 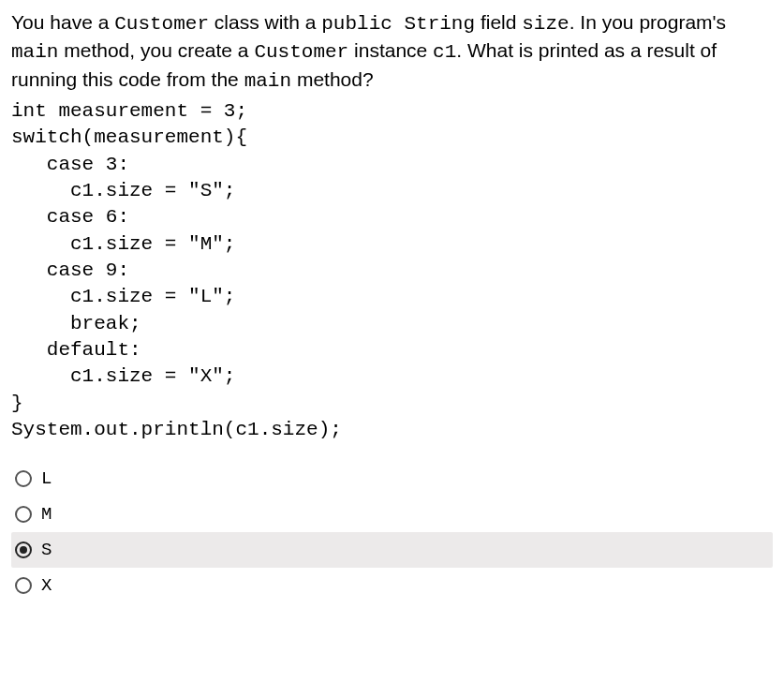 I want to click on option-label: L, so click(x=47, y=479).